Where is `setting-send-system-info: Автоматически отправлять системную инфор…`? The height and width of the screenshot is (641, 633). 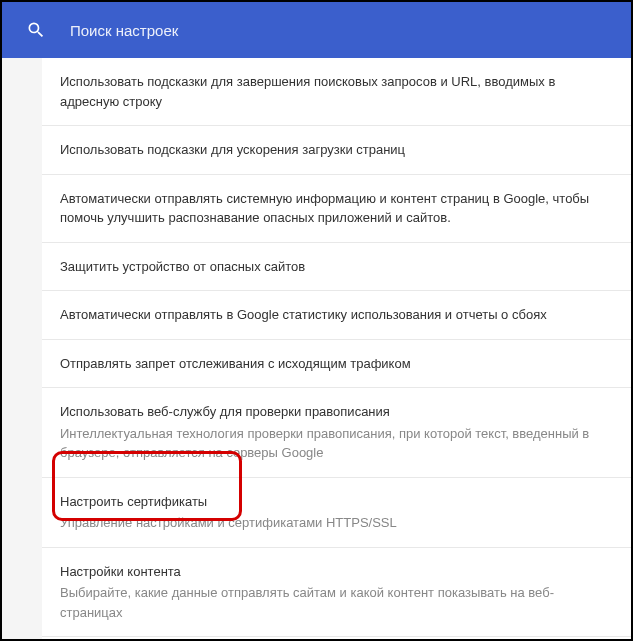
setting-send-system-info: Автоматически отправлять системную инфор… is located at coordinates (336, 209).